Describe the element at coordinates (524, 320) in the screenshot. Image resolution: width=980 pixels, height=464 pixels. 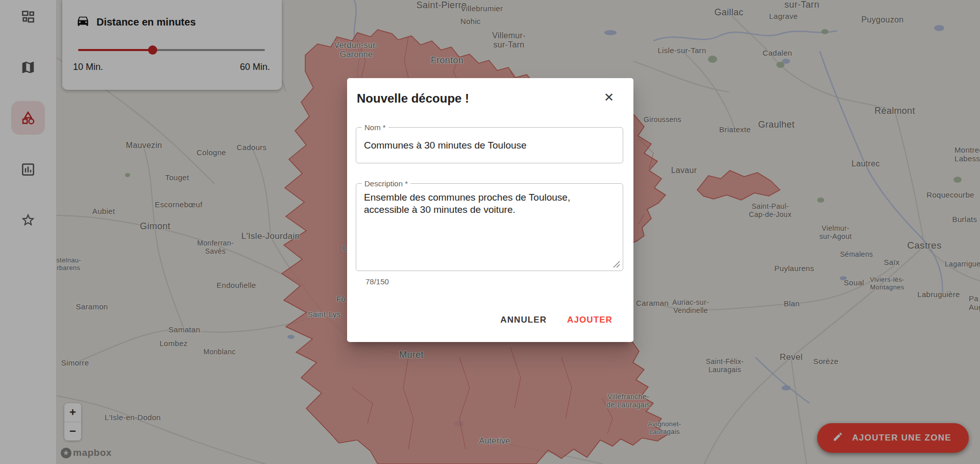
I see `cancel-button: ANNULER` at that location.